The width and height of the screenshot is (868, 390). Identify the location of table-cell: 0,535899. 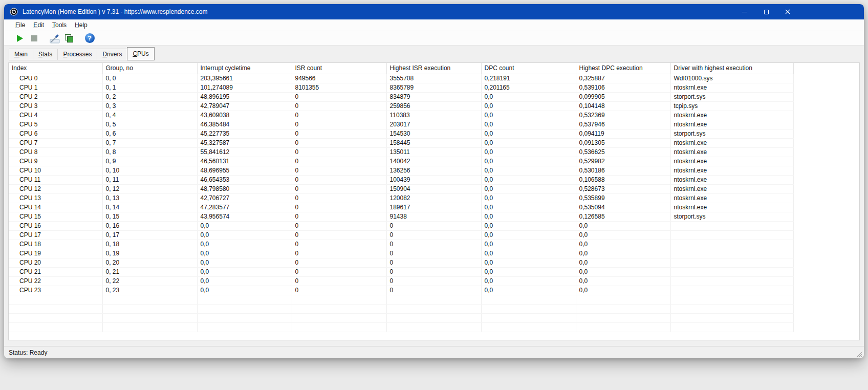
(623, 198).